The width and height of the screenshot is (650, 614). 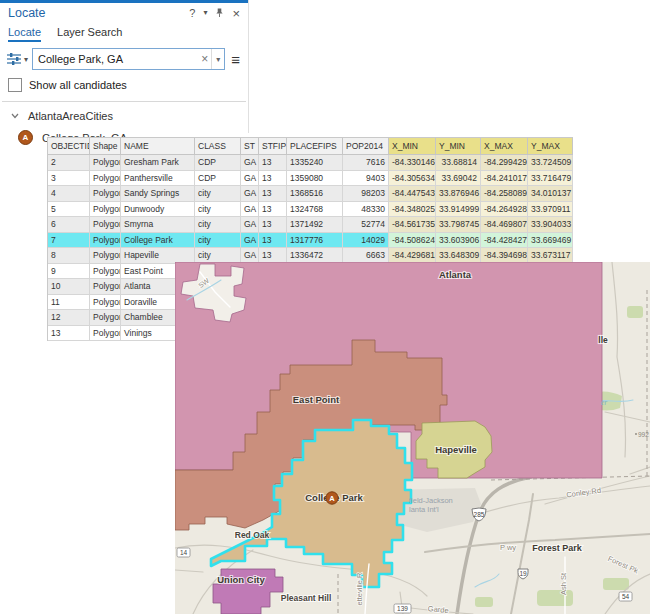 I want to click on table-cell: 33.669469, so click(x=550, y=241).